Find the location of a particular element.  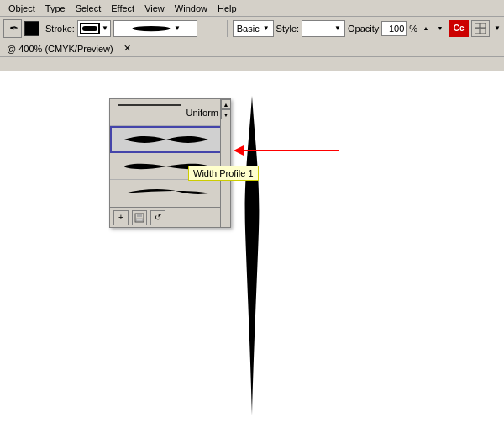

uniform-line-svg is located at coordinates (147, 113).